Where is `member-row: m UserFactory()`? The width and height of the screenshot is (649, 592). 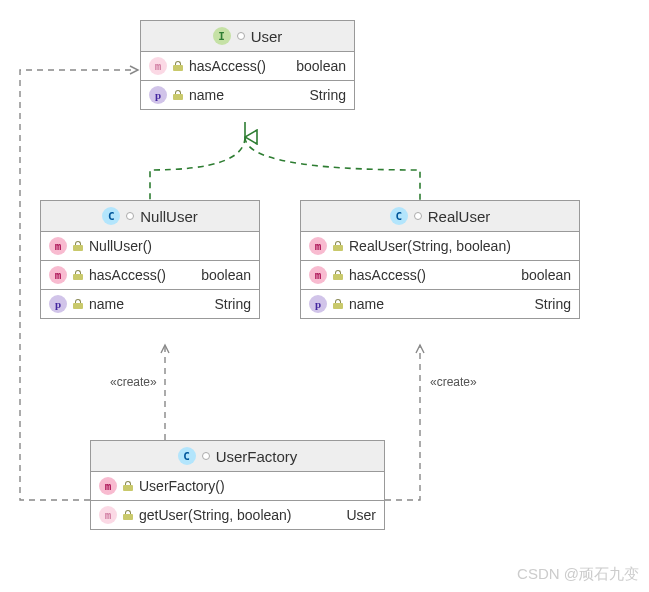
member-row: m UserFactory() is located at coordinates (238, 486).